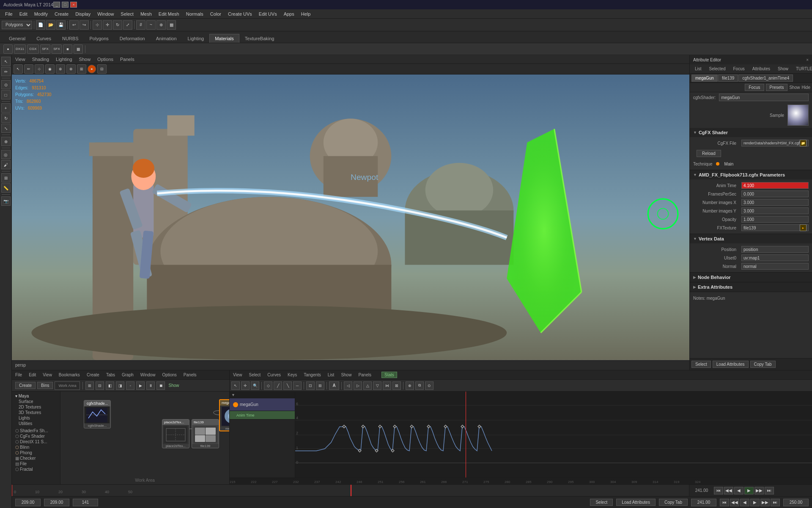  Describe the element at coordinates (71, 69) in the screenshot. I see `vp-tool6: ⊗` at that location.